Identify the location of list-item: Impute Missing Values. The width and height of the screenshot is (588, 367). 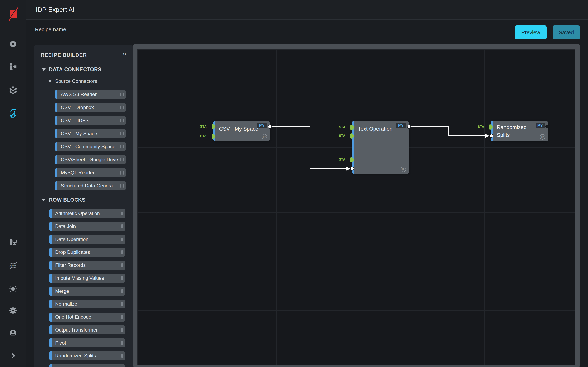
(87, 278).